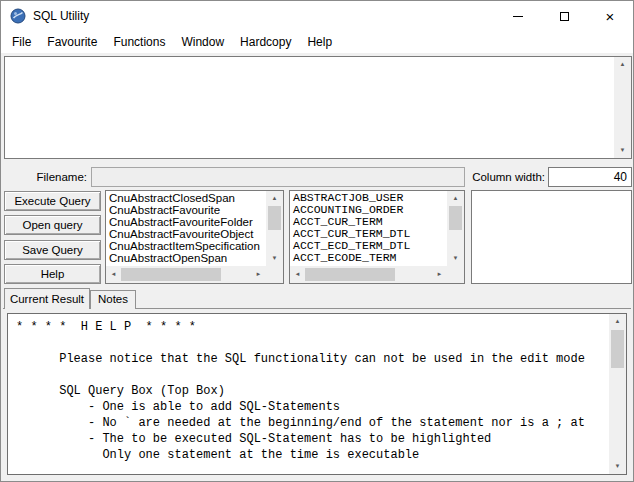  Describe the element at coordinates (456, 228) in the screenshot. I see `table-list-vscrollbar: ▲ ▼` at that location.